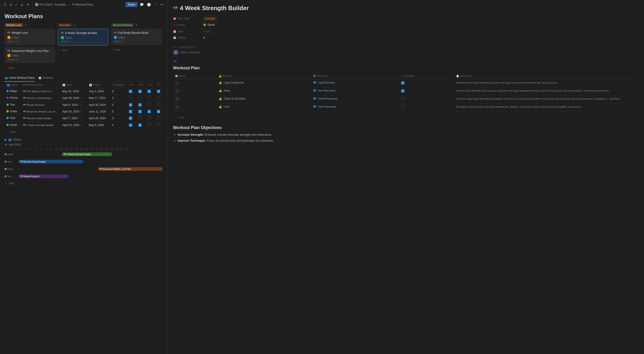 This screenshot has height=354, width=644. I want to click on comment-icon: 💬, so click(142, 4).